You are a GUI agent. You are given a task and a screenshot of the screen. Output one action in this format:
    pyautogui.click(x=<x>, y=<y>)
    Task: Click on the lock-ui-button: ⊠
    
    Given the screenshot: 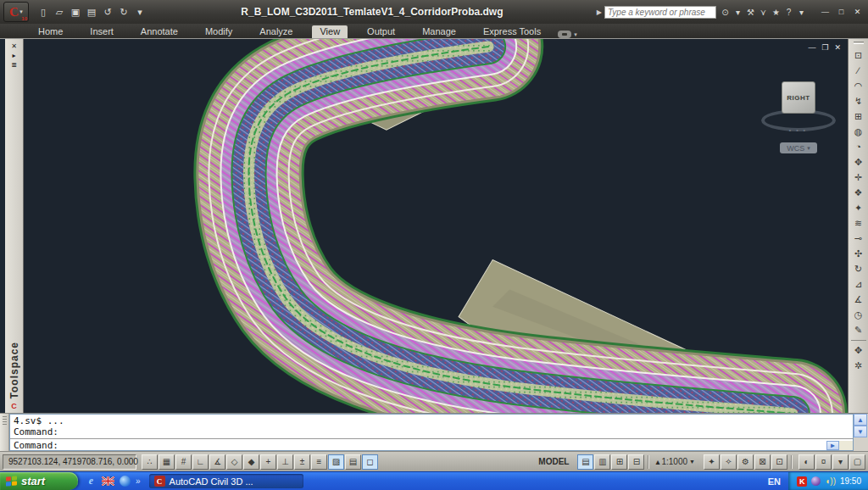 What is the action you would take?
    pyautogui.click(x=763, y=462)
    